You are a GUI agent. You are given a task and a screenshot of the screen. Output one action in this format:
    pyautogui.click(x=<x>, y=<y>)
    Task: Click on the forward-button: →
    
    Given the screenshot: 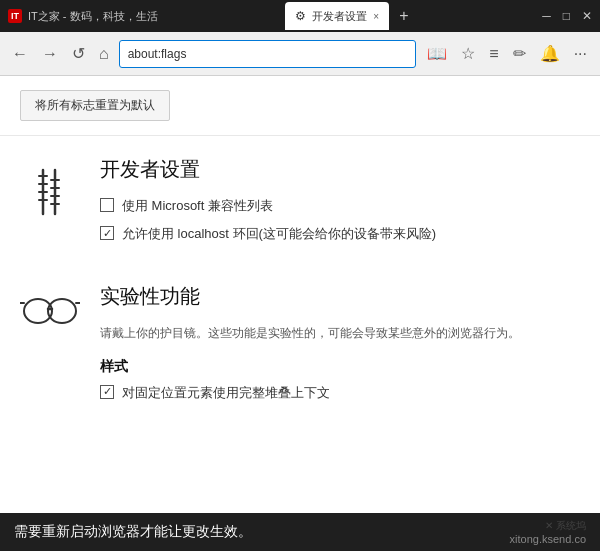 What is the action you would take?
    pyautogui.click(x=50, y=54)
    